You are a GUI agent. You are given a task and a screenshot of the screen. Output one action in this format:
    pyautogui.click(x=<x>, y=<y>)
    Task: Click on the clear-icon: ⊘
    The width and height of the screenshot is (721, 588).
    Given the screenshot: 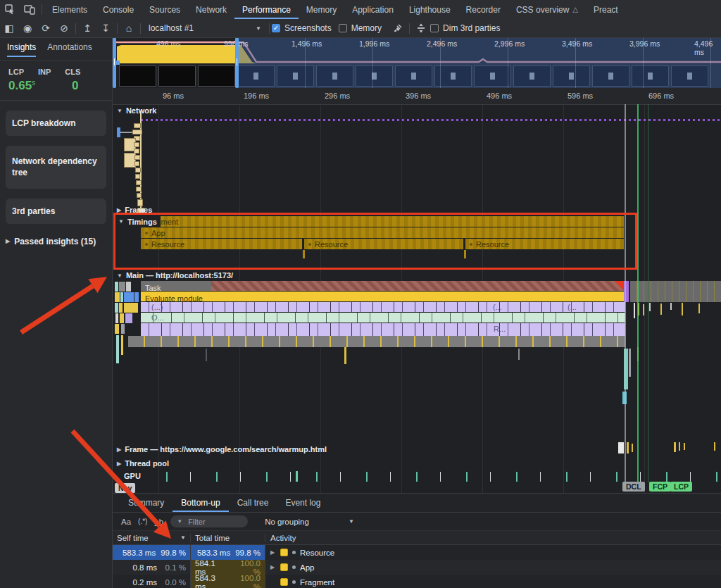 What is the action you would take?
    pyautogui.click(x=64, y=28)
    